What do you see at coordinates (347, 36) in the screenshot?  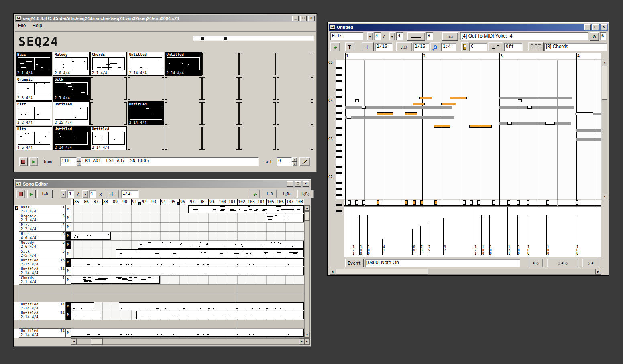 I see `sequence-name-field: Hits` at bounding box center [347, 36].